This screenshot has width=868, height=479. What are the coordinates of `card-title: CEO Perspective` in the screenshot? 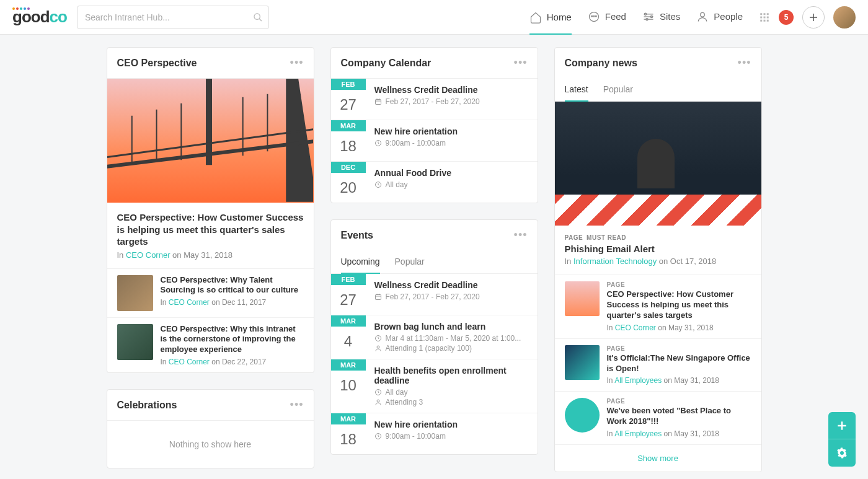 It's located at (157, 63).